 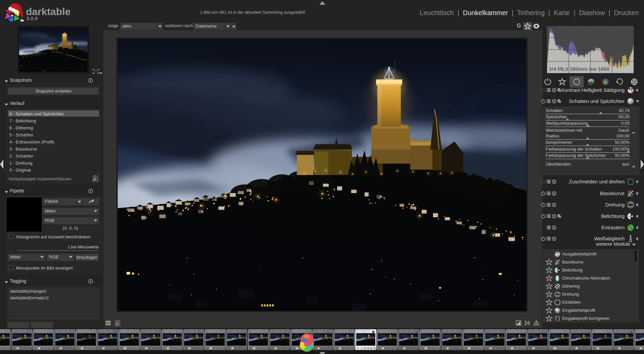 I want to click on svg-text: 2.0.0, so click(x=32, y=18).